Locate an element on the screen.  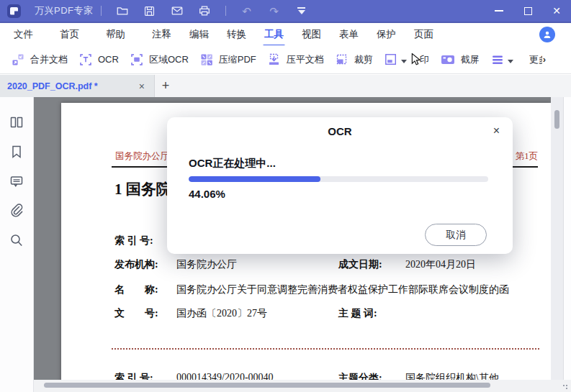
tools-toolbar: 合并文档 OCR 区域OCR 压缩PDF 压平文档 裁剪 印 is located at coordinates (285, 60).